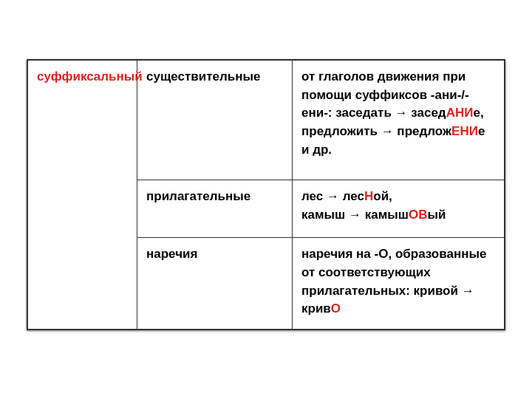  Describe the element at coordinates (215, 209) in the screenshot. I see `pos-cell: прилагательные` at that location.